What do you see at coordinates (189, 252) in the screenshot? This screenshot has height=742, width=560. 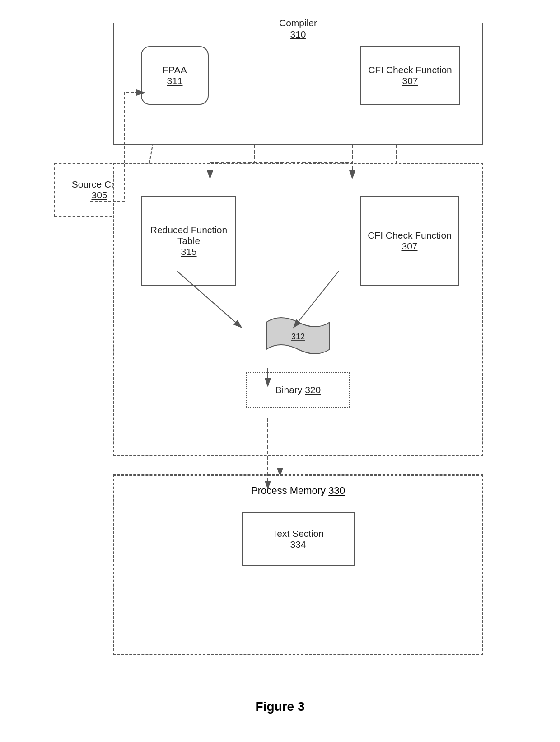 I see `reduced-function-table-number: 315` at bounding box center [189, 252].